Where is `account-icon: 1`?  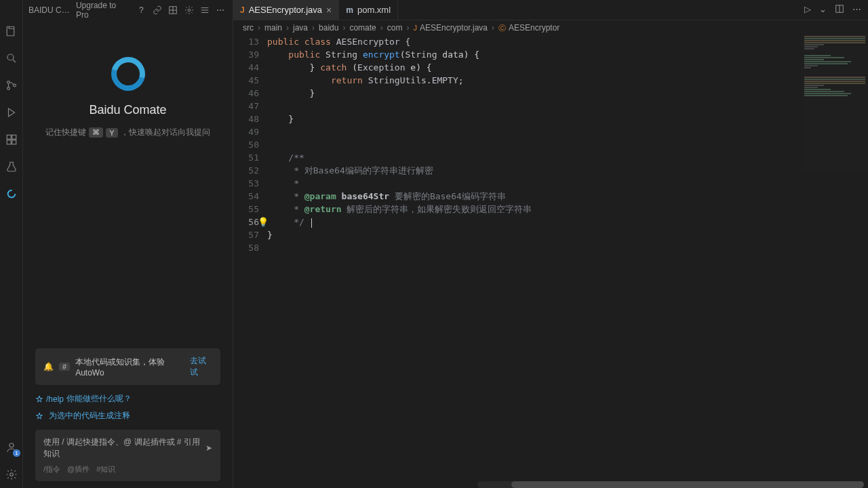 account-icon: 1 is located at coordinates (12, 447).